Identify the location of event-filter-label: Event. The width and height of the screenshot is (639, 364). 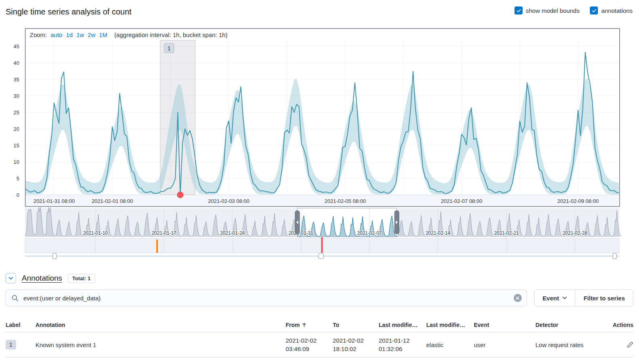
(551, 298).